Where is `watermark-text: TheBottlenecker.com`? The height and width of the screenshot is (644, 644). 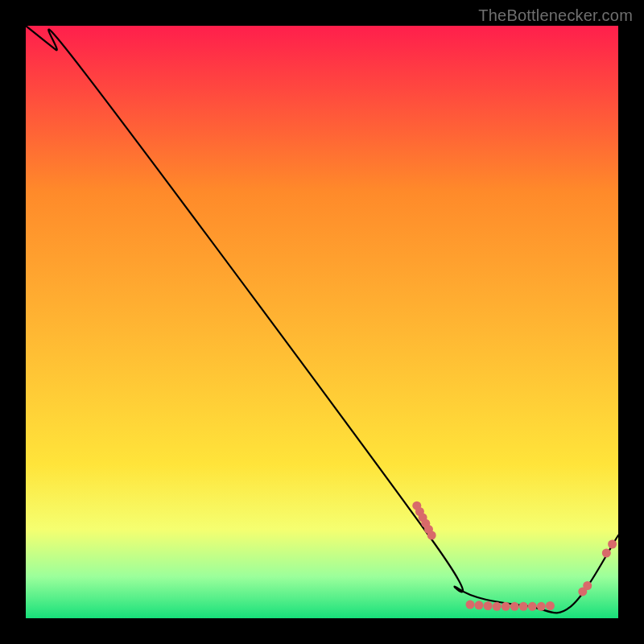 watermark-text: TheBottlenecker.com is located at coordinates (555, 16).